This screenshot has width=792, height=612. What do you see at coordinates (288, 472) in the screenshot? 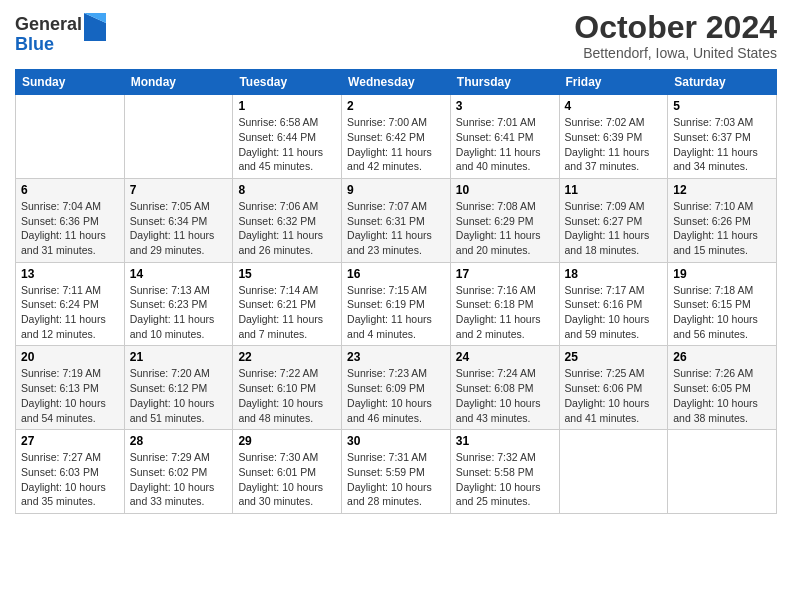
I see `calendar-cell: 29Sunrise: 7:30 AM Sunset: 6:01 PM Dayli…` at bounding box center [288, 472].